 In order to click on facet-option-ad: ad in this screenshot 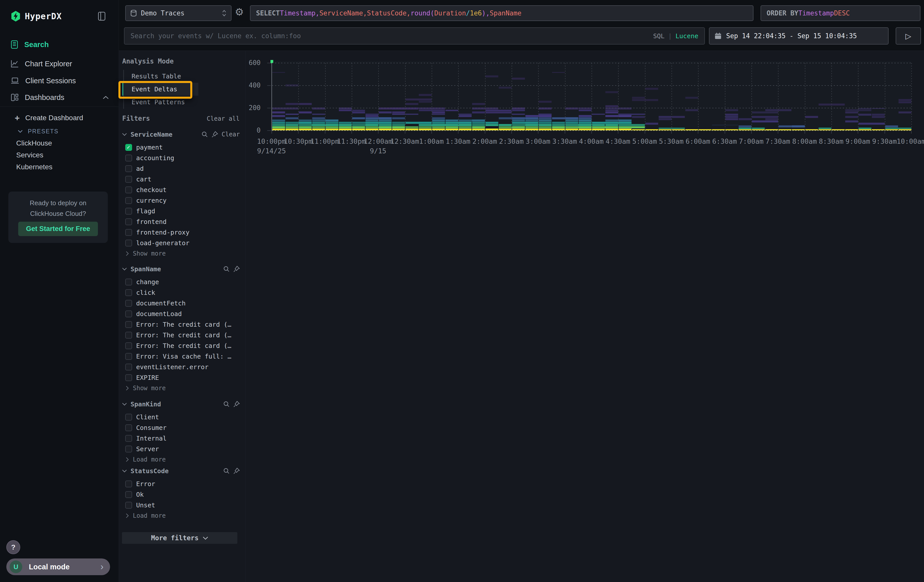, I will do `click(181, 168)`.